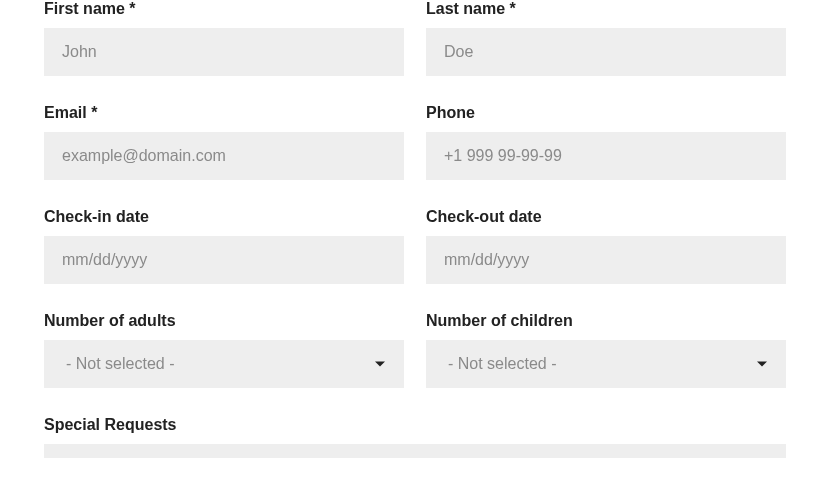  Describe the element at coordinates (606, 246) in the screenshot. I see `check-out-field: Check-out date` at that location.